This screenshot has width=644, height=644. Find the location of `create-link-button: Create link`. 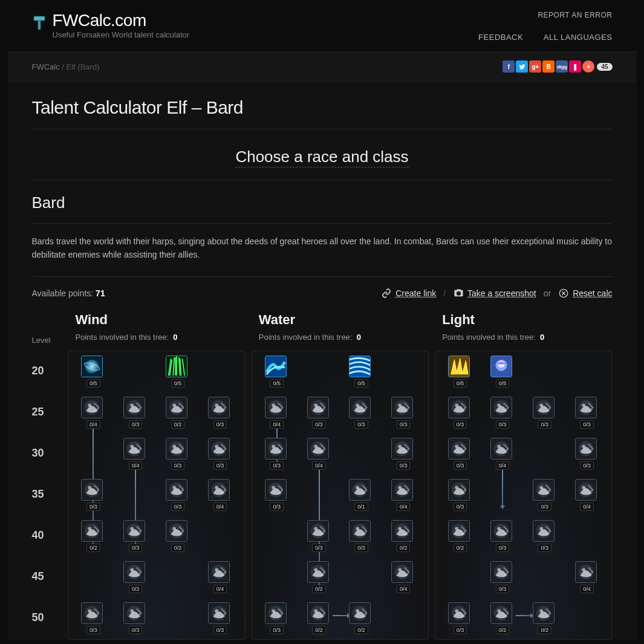

create-link-button: Create link is located at coordinates (416, 293).